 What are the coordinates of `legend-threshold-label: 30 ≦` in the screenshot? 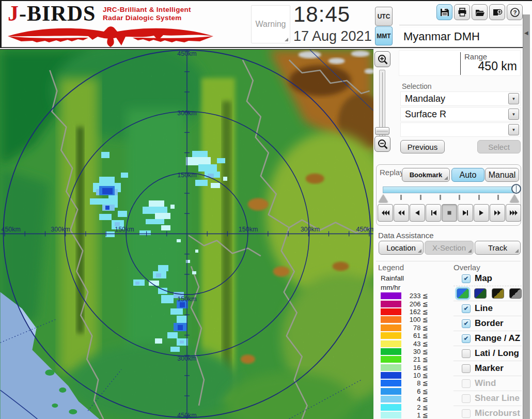 It's located at (415, 351).